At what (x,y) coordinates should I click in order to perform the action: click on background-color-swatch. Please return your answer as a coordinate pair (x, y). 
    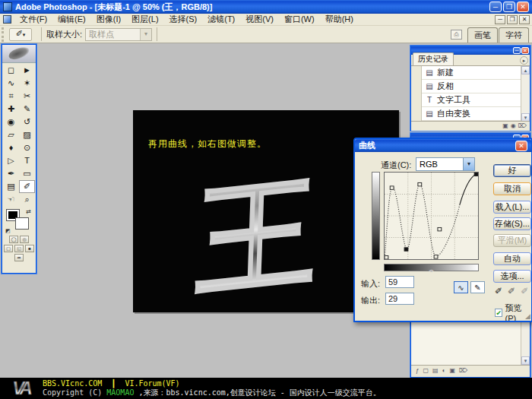
    Looking at the image, I should click on (22, 223).